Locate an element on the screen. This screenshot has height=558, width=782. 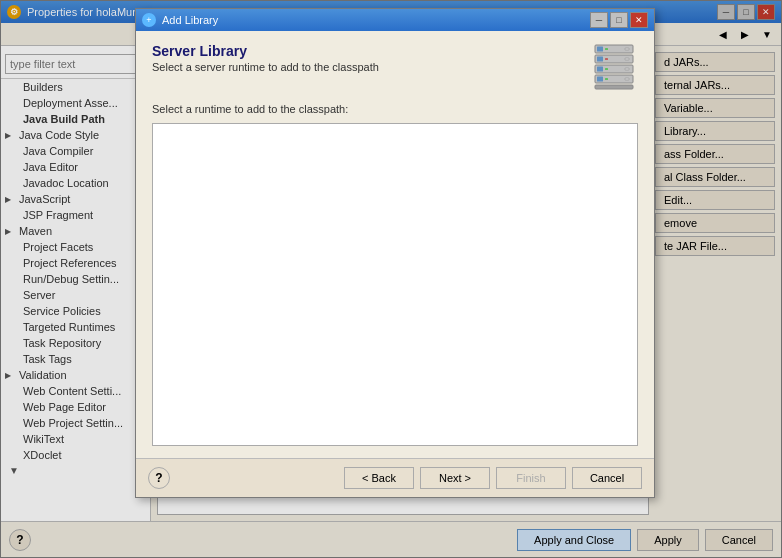
dialog-maximize-button: □ is located at coordinates (619, 20).